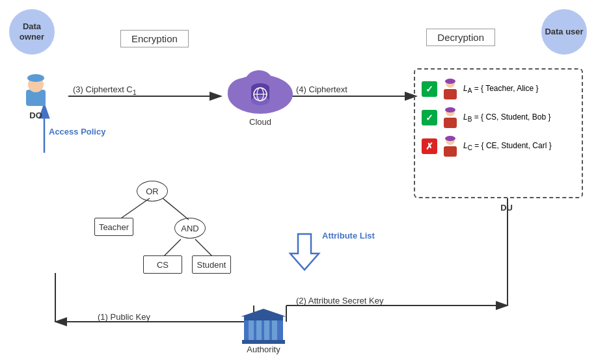  Describe the element at coordinates (340, 300) in the screenshot. I see `attribute-secret-key-label: (2) Attribute Secret Key` at that location.